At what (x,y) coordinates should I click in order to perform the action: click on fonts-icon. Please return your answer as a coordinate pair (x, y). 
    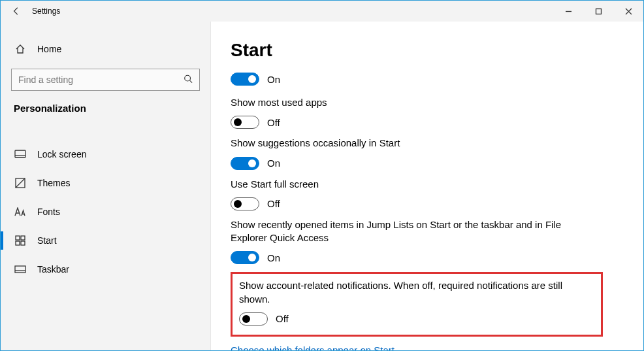
    Looking at the image, I should click on (20, 212).